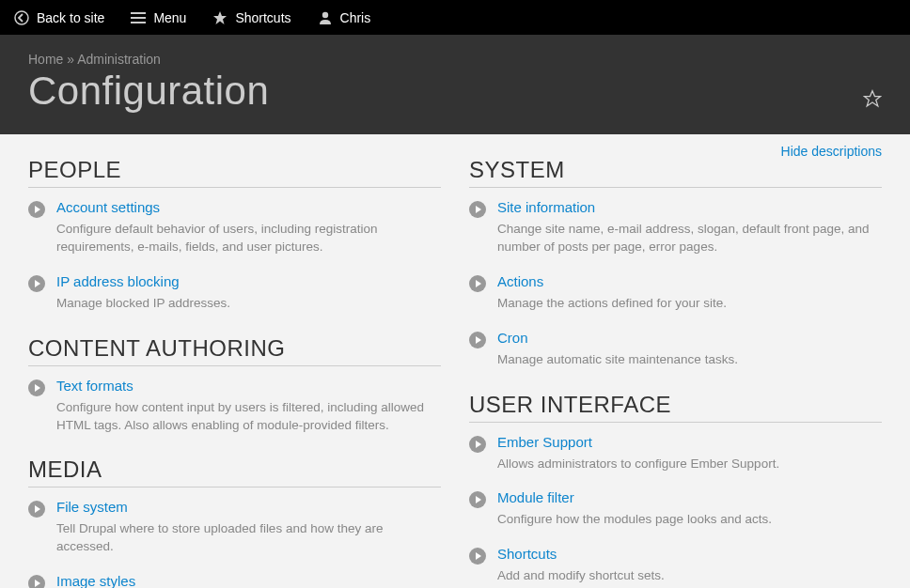 The image size is (910, 588). I want to click on section-title: CONTENT AUTHORING, so click(235, 351).